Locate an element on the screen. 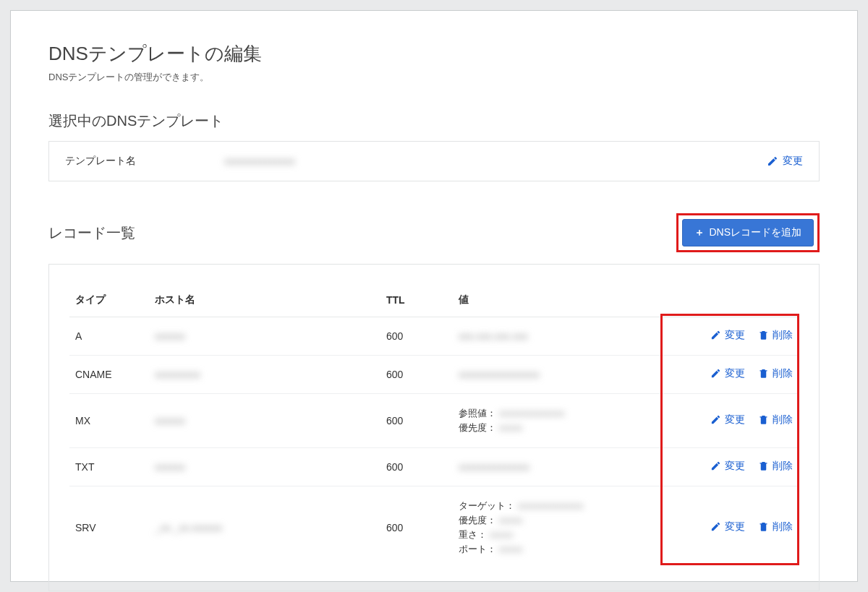 The width and height of the screenshot is (868, 592). add-dns-record-button: ＋ DNSレコードを追加 is located at coordinates (748, 233).